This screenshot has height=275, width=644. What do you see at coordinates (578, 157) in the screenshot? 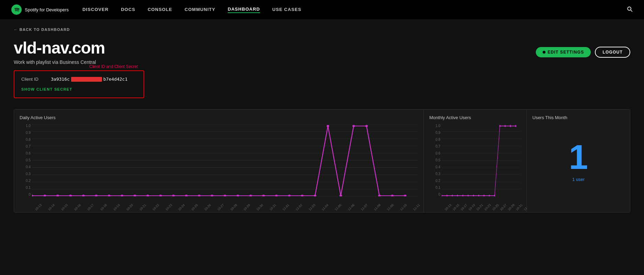
I see `users-big-number: 1` at bounding box center [578, 157].